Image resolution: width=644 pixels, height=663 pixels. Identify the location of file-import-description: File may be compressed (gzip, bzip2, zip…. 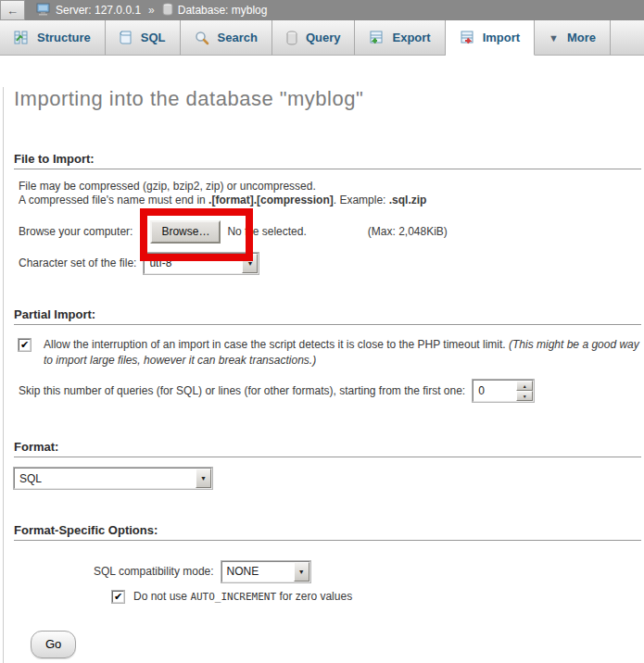
(330, 194).